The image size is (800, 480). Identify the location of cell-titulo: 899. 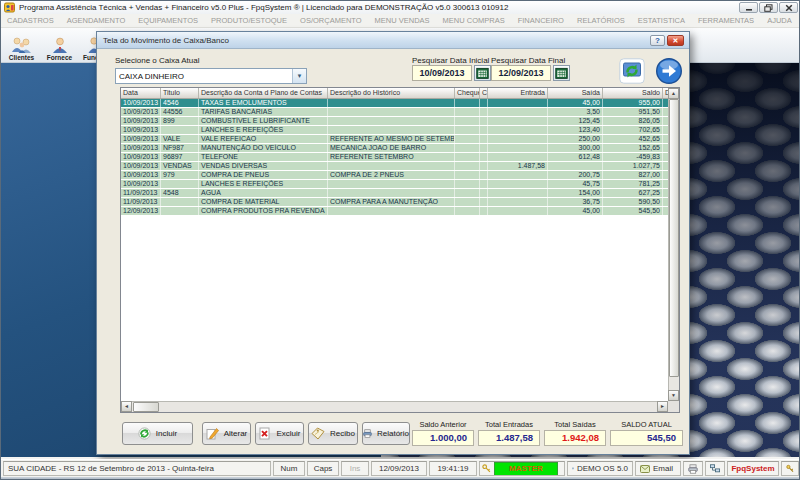
(180, 121).